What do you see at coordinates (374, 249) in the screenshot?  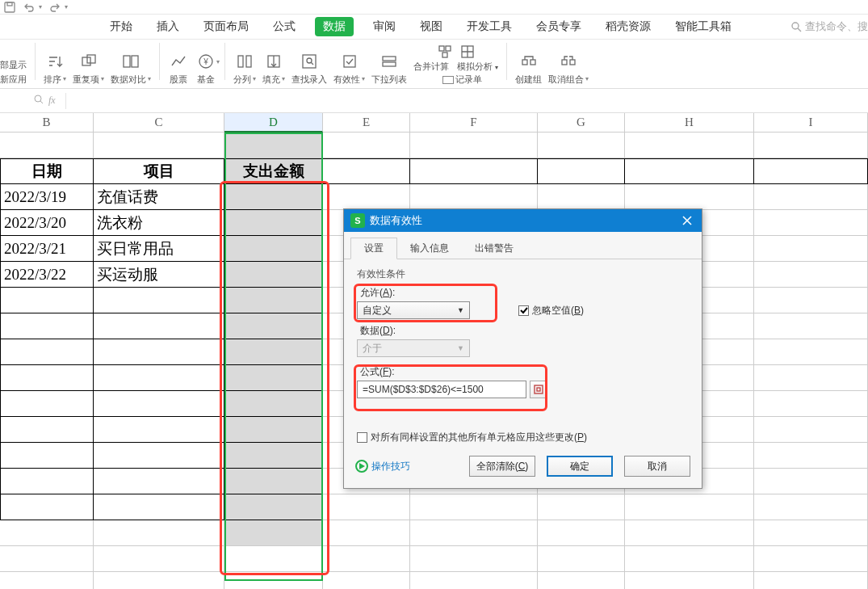 I see `dialog-tab-settings: 设置` at bounding box center [374, 249].